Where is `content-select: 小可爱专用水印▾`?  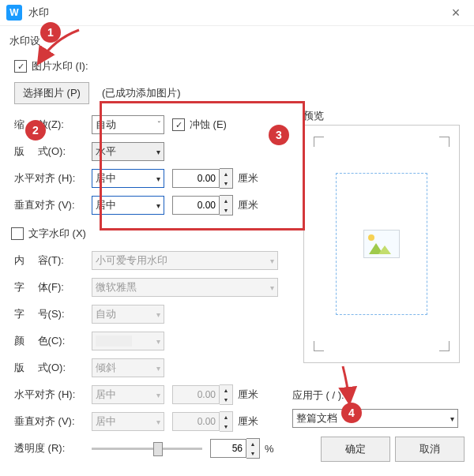 content-select: 小可爱专用水印▾ is located at coordinates (185, 260).